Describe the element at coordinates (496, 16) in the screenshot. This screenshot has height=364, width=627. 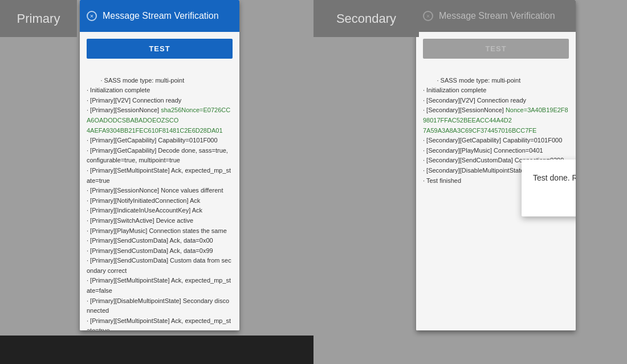
I see `secondary-dialog-header: × Message Stream Verification` at that location.